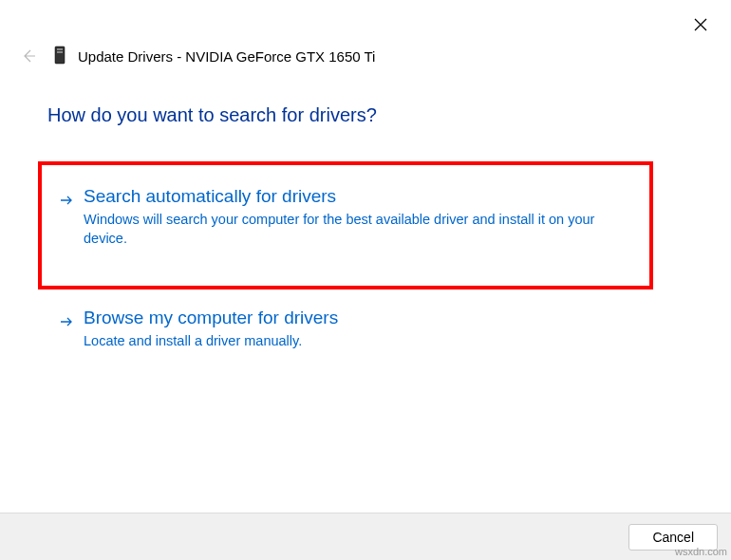 This screenshot has width=731, height=560. Describe the element at coordinates (701, 25) in the screenshot. I see `close-button` at that location.